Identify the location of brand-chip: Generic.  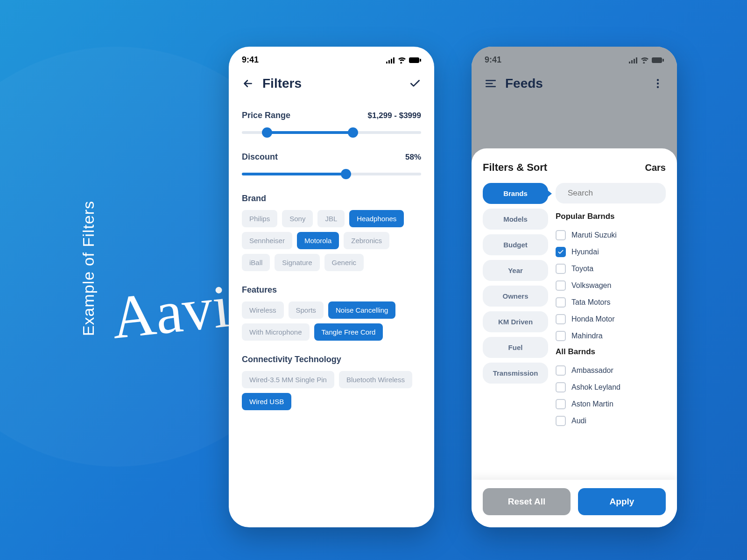
(345, 262).